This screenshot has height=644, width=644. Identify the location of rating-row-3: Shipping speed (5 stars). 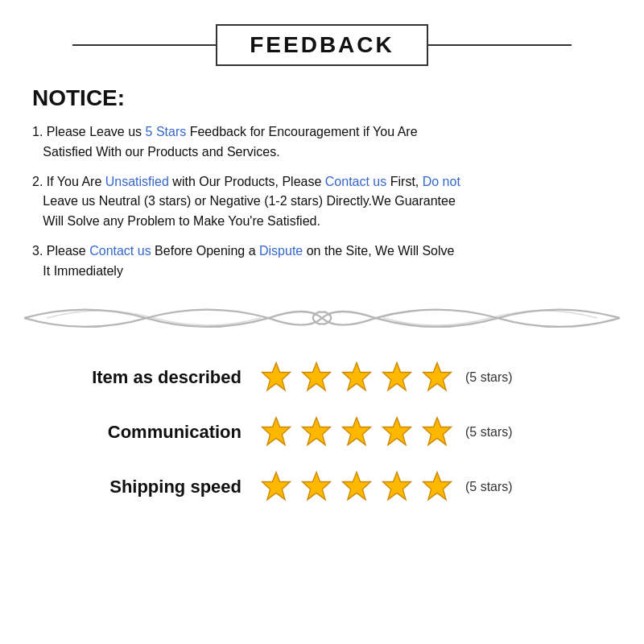
(322, 487).